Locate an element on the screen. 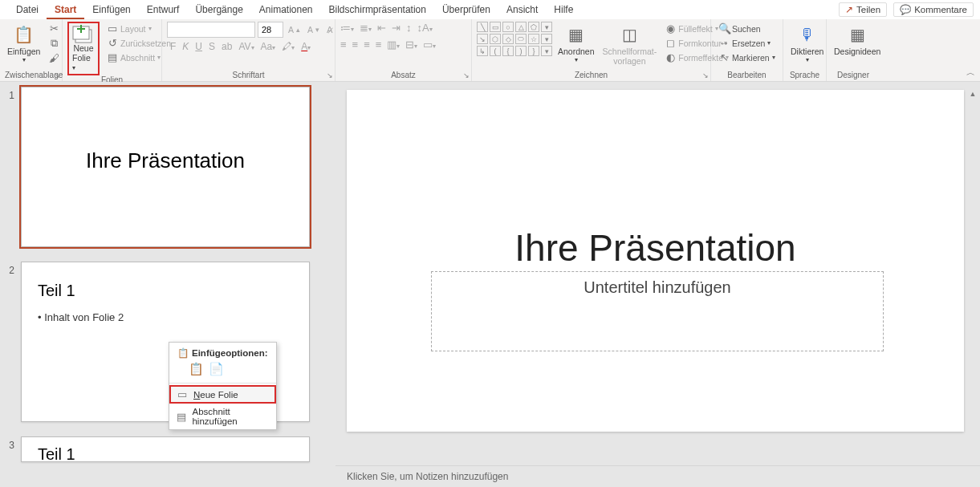 The image size is (980, 487). search-icon: 🔍 is located at coordinates (724, 29).